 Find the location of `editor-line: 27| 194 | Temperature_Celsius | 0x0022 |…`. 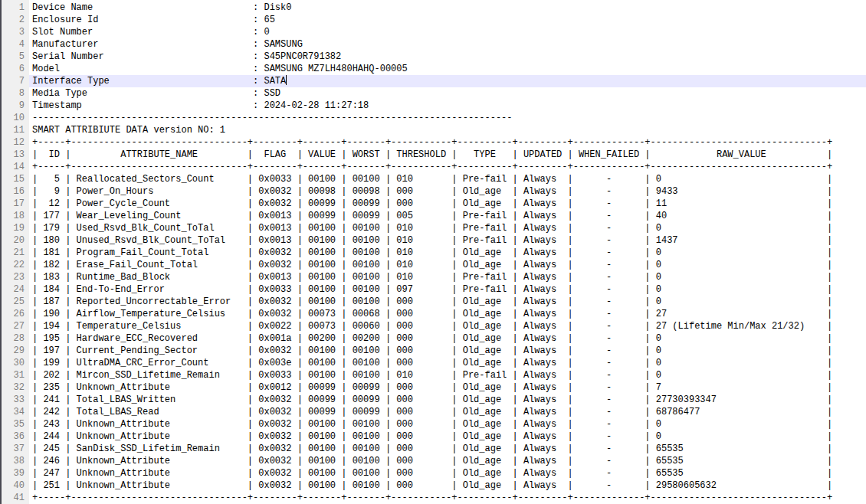

editor-line: 27| 194 | Temperature_Celsius | 0x0022 |… is located at coordinates (434, 326).